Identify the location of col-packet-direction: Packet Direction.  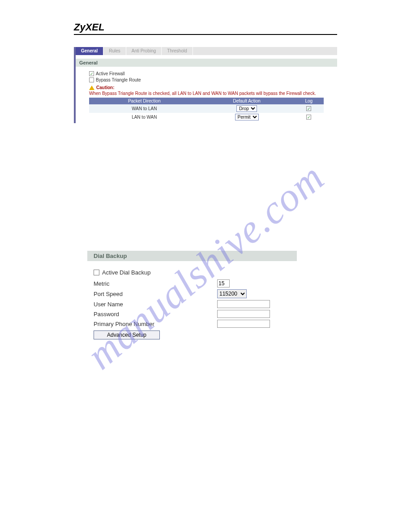
(144, 101).